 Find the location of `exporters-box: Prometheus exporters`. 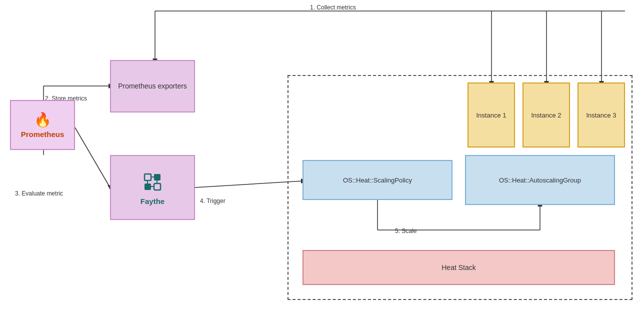

exporters-box: Prometheus exporters is located at coordinates (152, 86).